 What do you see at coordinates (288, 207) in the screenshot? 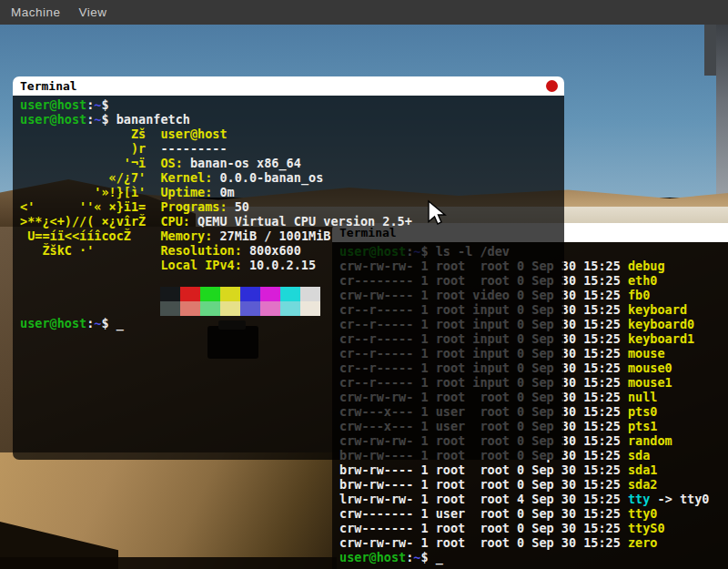
I see `terminal-line: <' ''« ×}ï1= Programs: 50` at bounding box center [288, 207].